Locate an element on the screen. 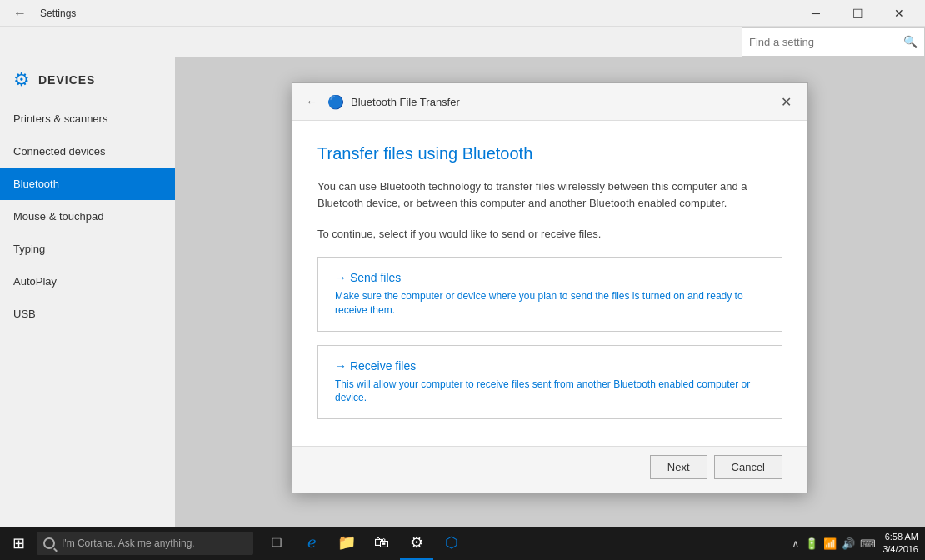  top-search-area: 🔍 is located at coordinates (462, 42).